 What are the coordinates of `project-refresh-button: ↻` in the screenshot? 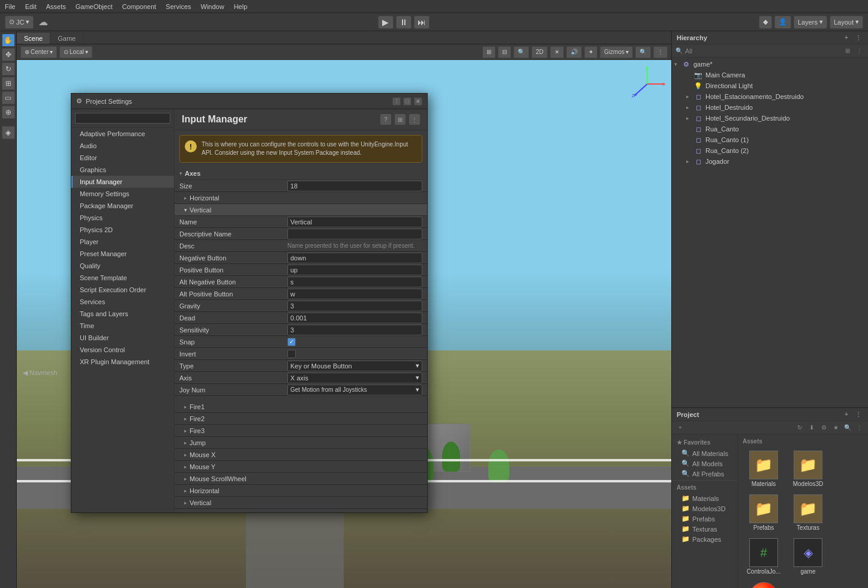 It's located at (800, 428).